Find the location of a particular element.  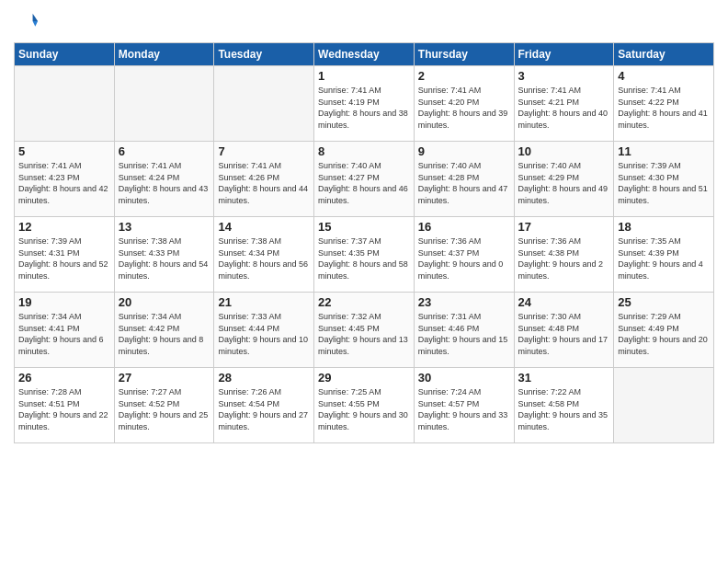

day-number: 22 is located at coordinates (364, 302).